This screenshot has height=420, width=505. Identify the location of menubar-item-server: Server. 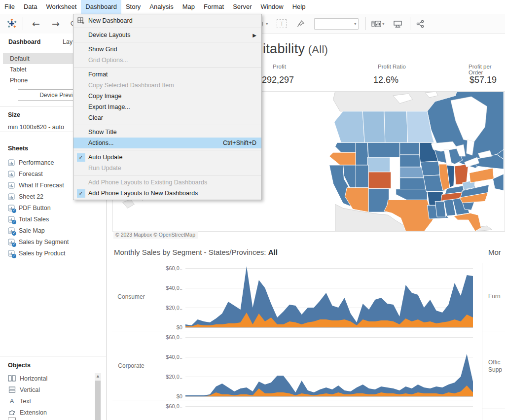
(242, 7).